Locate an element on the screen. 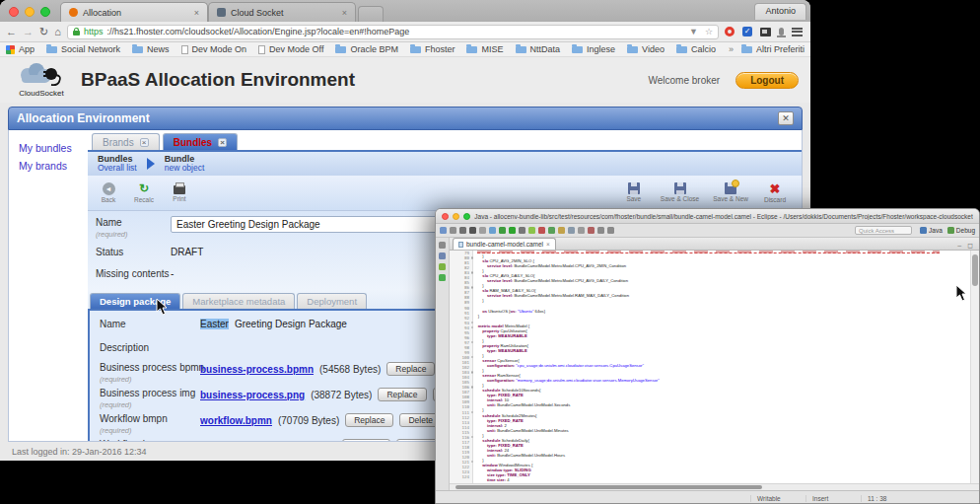 The height and width of the screenshot is (504, 980). bookmark-altri-preferiti: Altri Preferiti is located at coordinates (773, 49).